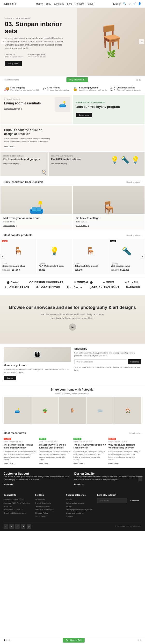 This screenshot has width=145, height=644. I want to click on product-img-1: 🪑, so click(18, 251).